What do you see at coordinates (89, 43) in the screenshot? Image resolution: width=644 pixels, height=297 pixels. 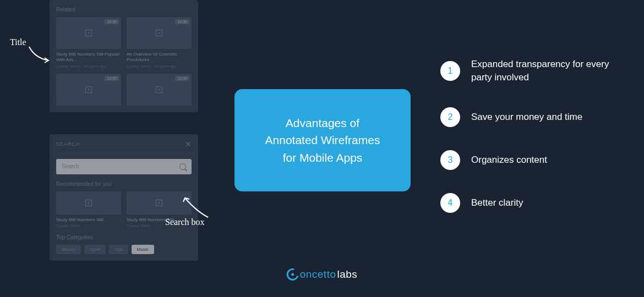 I see `video-card: 16:30 Study 800 Numbers Still Popular Wi…` at bounding box center [89, 43].